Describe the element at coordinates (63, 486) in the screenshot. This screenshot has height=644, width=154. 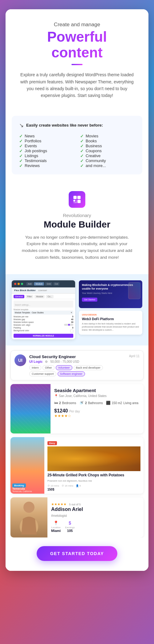
I see `clock-icon: ⏱` at that location.